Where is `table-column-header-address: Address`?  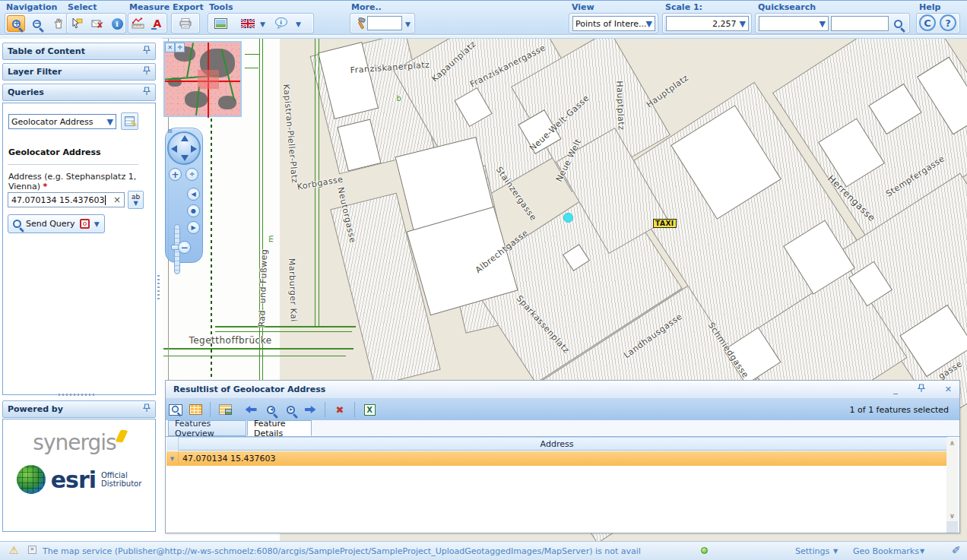
table-column-header-address: Address is located at coordinates (556, 444).